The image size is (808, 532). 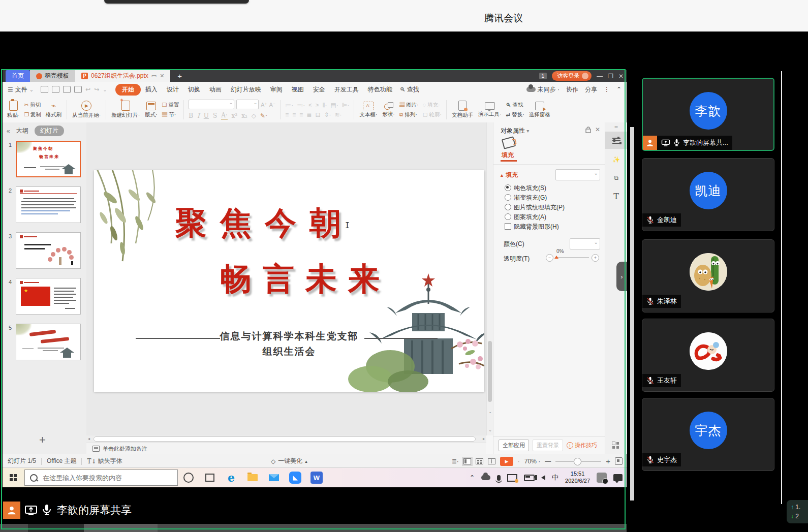 What do you see at coordinates (49, 131) in the screenshot?
I see `slides-tab: 幻灯片` at bounding box center [49, 131].